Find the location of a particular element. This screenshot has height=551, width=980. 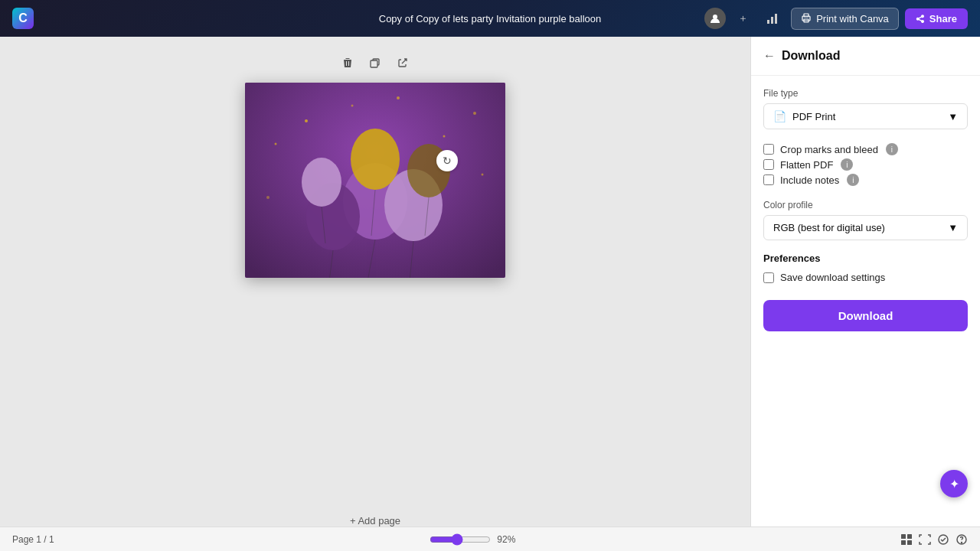

file-type-dropdown: 📄 PDF Print ▼ is located at coordinates (865, 116).